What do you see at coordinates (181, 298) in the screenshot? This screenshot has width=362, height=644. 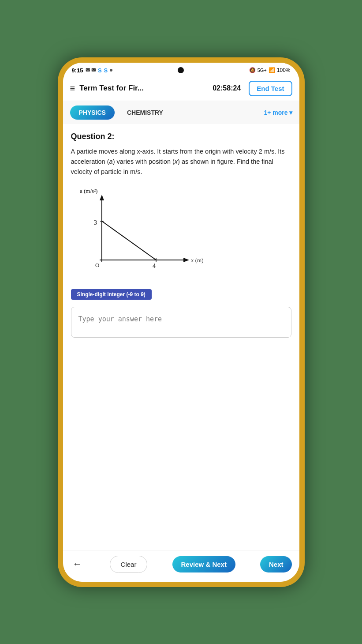 I see `answer-hint-badge: Single-digit integer (-9 to 9)` at bounding box center [181, 298].